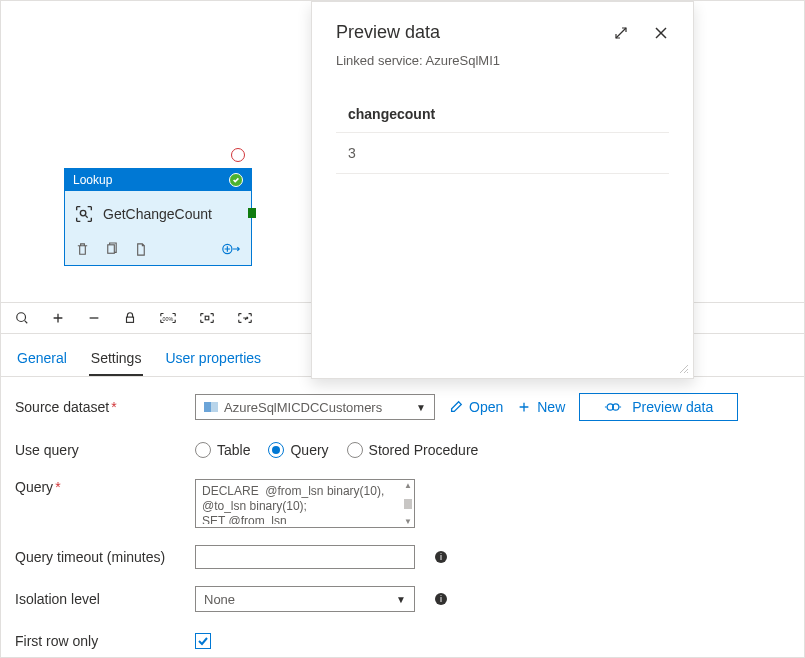  What do you see at coordinates (298, 450) in the screenshot?
I see `radio-query: Query` at bounding box center [298, 450].